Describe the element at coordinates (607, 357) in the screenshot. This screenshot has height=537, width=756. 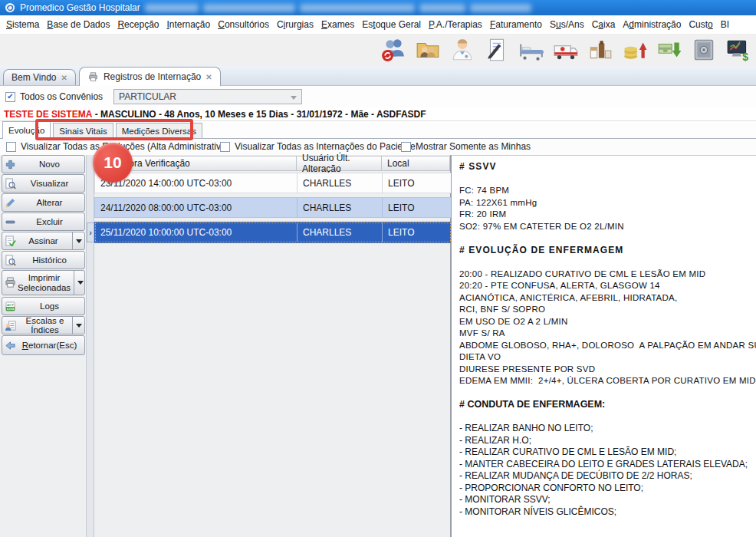
I see `evolution-text-line: DIETA VO` at that location.